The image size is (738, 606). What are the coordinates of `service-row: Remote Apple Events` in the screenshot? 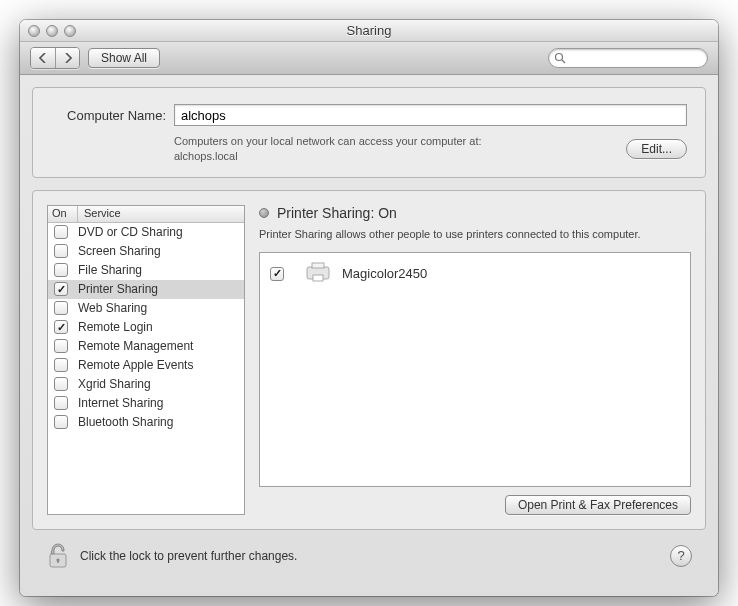 It's located at (146, 366).